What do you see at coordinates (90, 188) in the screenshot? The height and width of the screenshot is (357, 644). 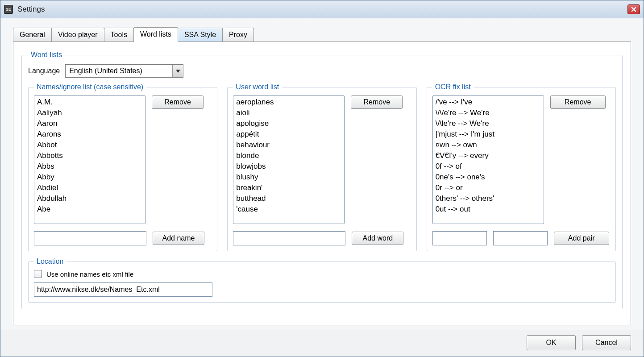 I see `list-item: Abdiel` at bounding box center [90, 188].